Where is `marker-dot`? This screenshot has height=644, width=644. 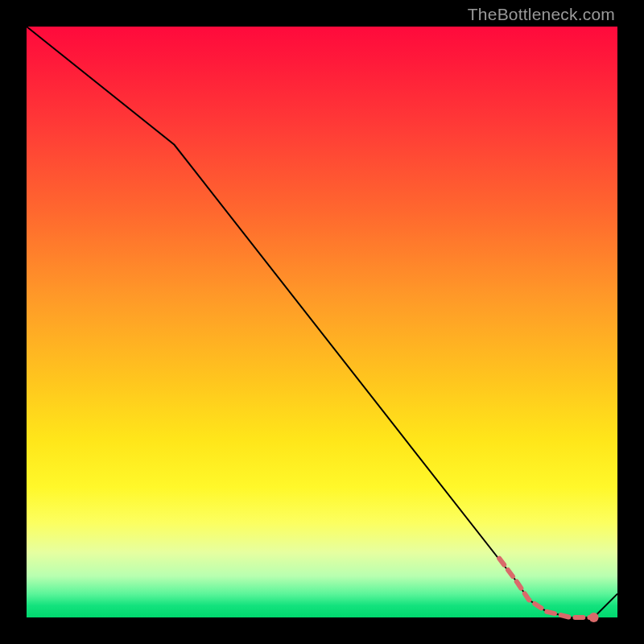 marker-dot is located at coordinates (594, 617).